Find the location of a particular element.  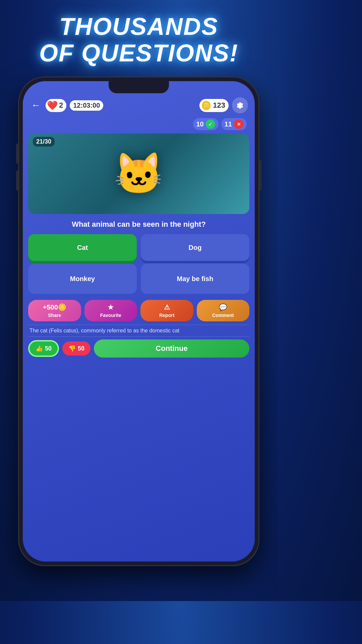

favourite-button: ★ Favourite is located at coordinates (111, 311).